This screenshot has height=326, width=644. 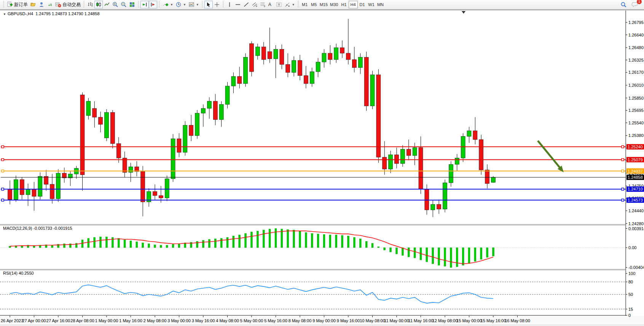 I want to click on one-click-trading-toggle: ▼, so click(x=5, y=14).